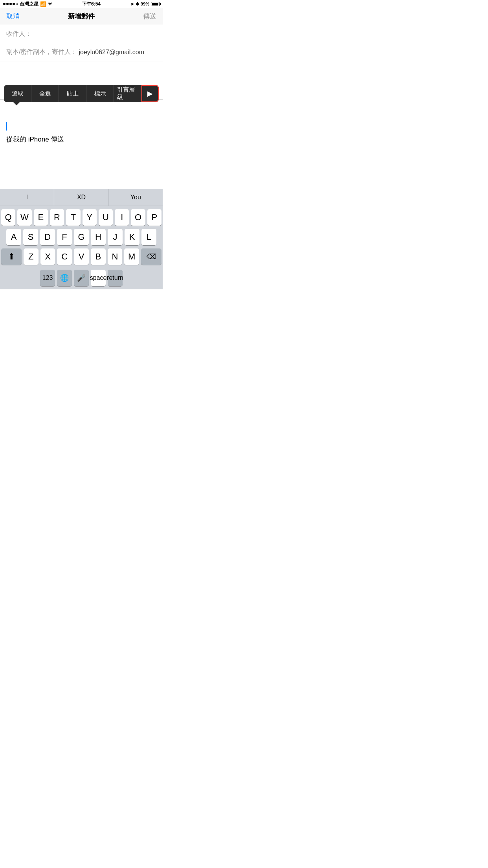  Describe the element at coordinates (150, 94) in the screenshot. I see `more-menu-button: ▶` at that location.